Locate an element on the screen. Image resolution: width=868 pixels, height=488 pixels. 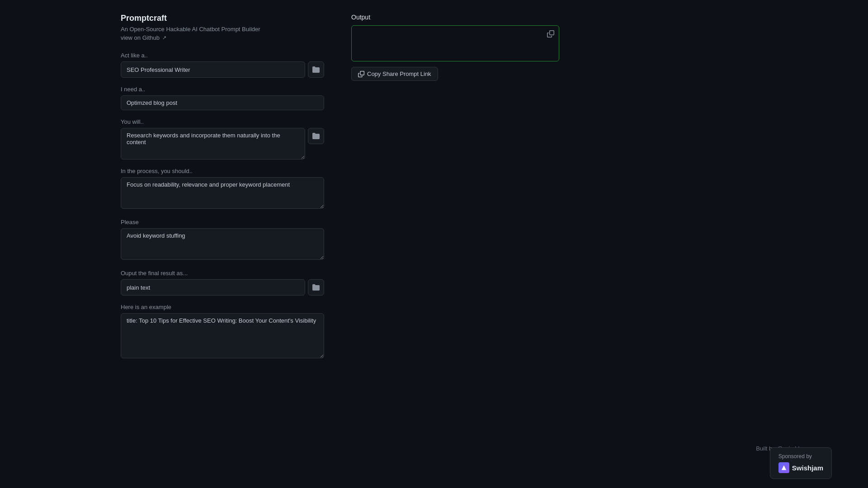
please-field-group: Please Avoid keyword stuffing is located at coordinates (222, 240).